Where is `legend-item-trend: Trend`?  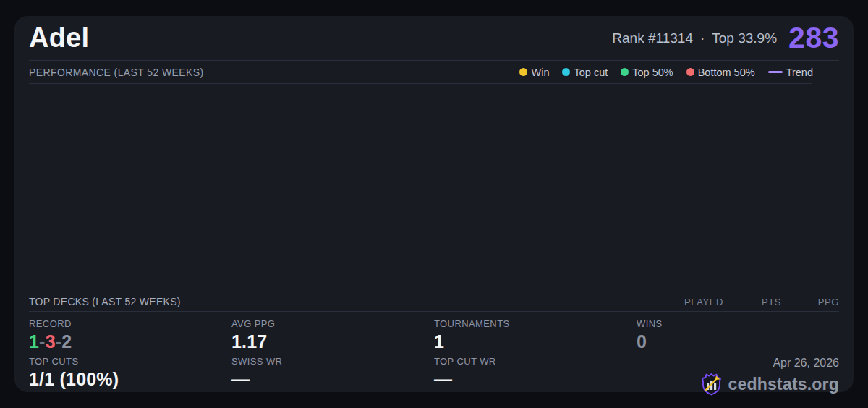
legend-item-trend: Trend is located at coordinates (791, 72).